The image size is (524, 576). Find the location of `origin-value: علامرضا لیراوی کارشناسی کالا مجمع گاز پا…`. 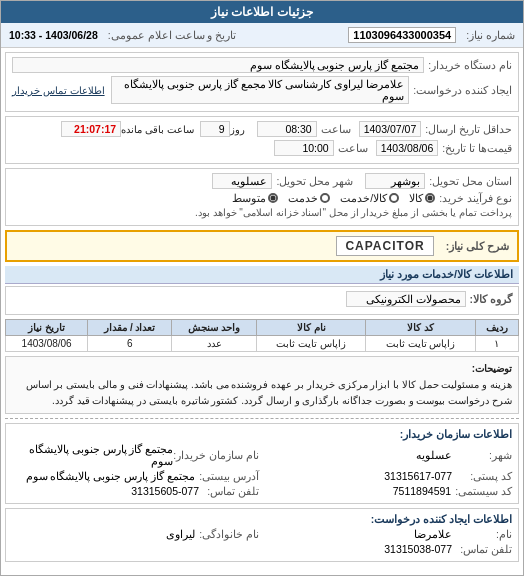

origin-value: علامرضا لیراوی کارشناسی کالا مجمع گاز پا… is located at coordinates (260, 90).